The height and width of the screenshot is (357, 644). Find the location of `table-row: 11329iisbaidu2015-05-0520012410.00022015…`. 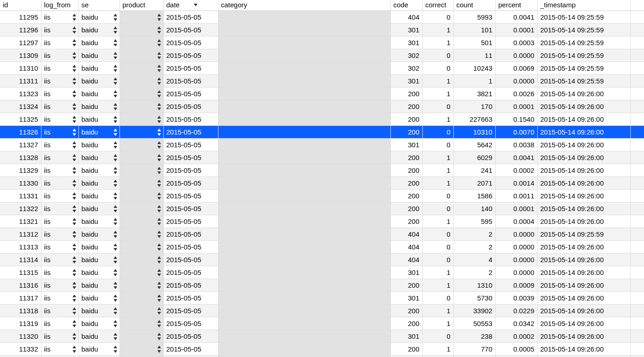

table-row: 11329iisbaidu2015-05-0520012410.00022015… is located at coordinates (322, 171).